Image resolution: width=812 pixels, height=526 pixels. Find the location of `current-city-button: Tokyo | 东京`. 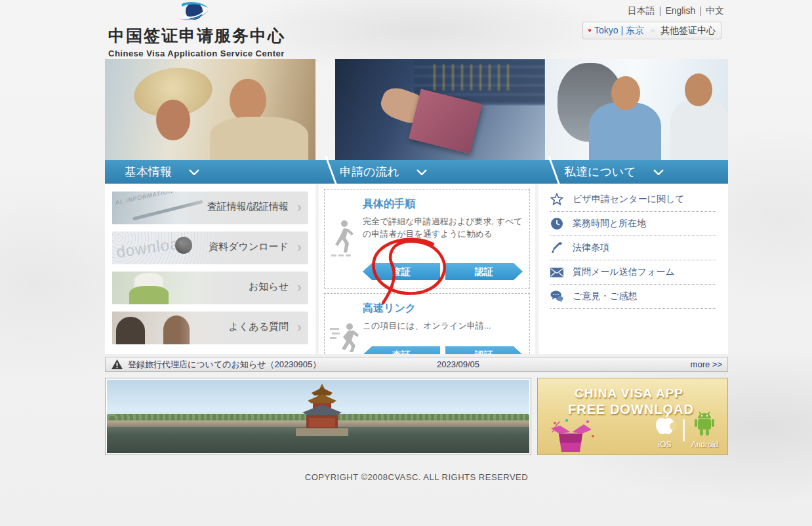

current-city-button: Tokyo | 东京 is located at coordinates (619, 31).